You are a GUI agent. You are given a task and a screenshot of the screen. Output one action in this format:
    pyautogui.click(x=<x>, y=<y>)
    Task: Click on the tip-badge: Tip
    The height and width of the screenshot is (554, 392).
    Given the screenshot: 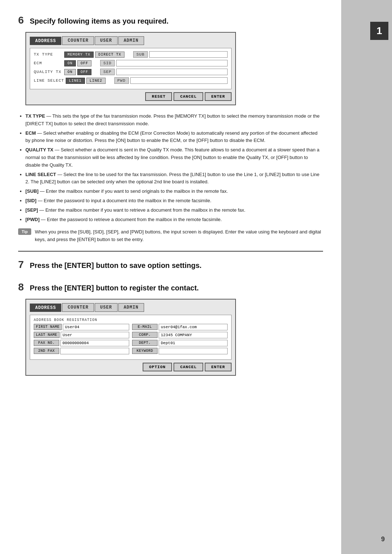 What is the action you would take?
    pyautogui.click(x=25, y=232)
    